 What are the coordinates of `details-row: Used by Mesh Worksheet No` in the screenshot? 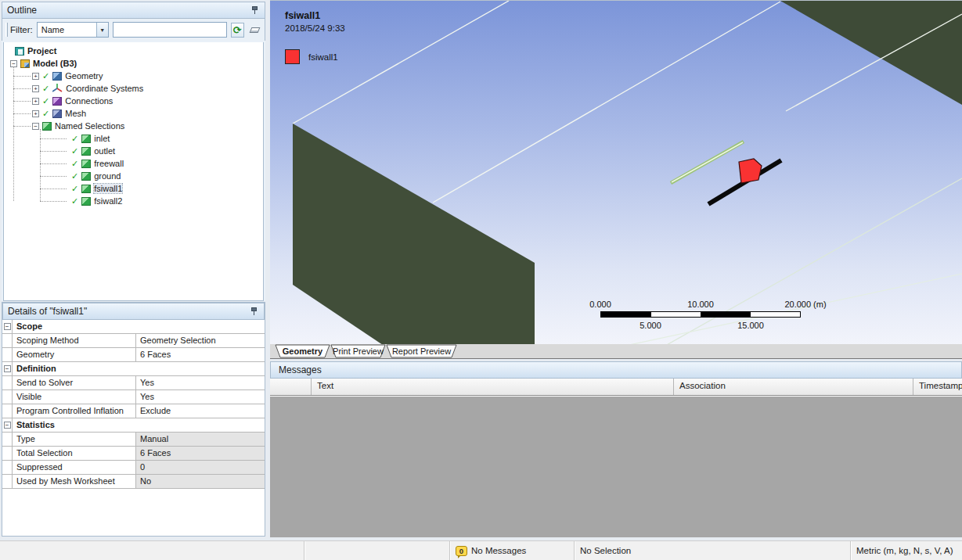 It's located at (133, 482).